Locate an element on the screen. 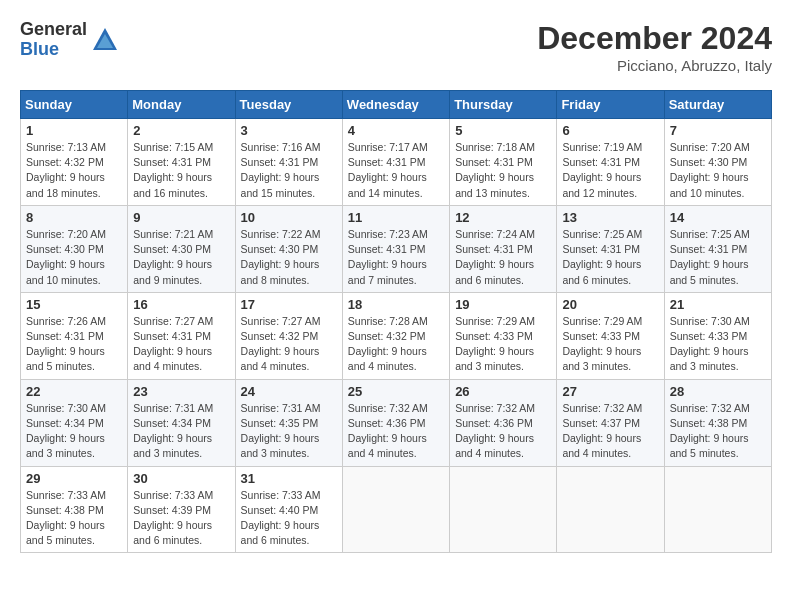 The image size is (792, 612). day-info: Sunrise: 7:31 AMSunset: 4:35 PMDaylight:… is located at coordinates (289, 432).